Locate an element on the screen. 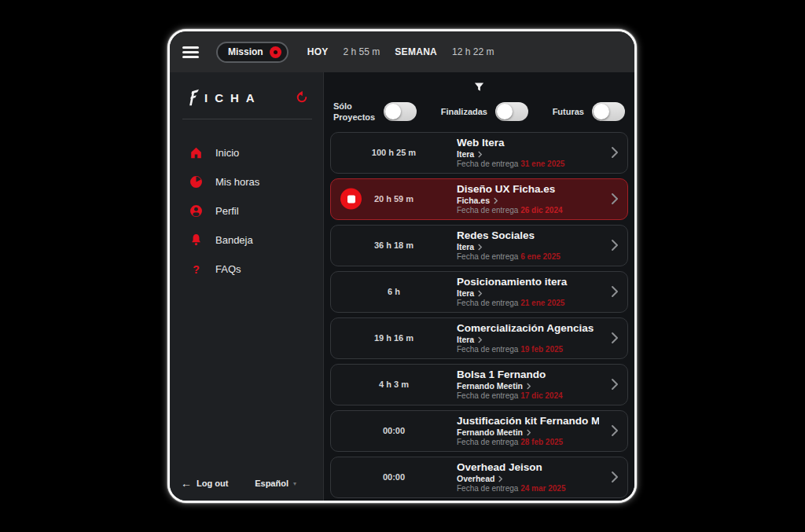 The height and width of the screenshot is (532, 805). toggle-label: Futuras is located at coordinates (568, 112).